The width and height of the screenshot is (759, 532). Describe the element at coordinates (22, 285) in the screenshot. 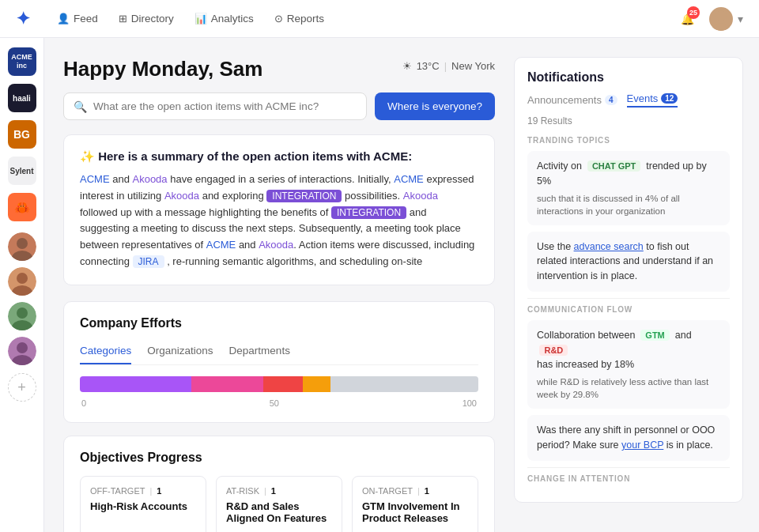

I see `sidebar: ACMEinc haali BG Sylent 🦀 +` at that location.